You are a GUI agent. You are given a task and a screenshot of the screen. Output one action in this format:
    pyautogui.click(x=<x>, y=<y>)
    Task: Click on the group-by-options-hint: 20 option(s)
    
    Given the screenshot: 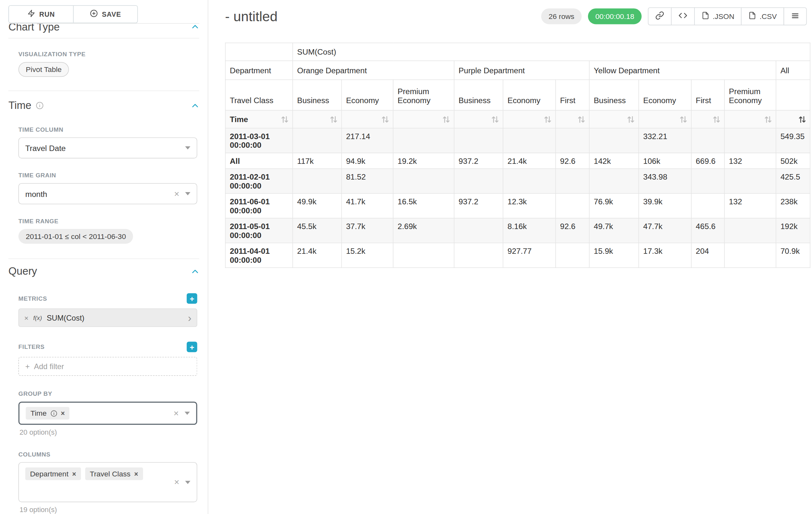 What is the action you would take?
    pyautogui.click(x=109, y=433)
    